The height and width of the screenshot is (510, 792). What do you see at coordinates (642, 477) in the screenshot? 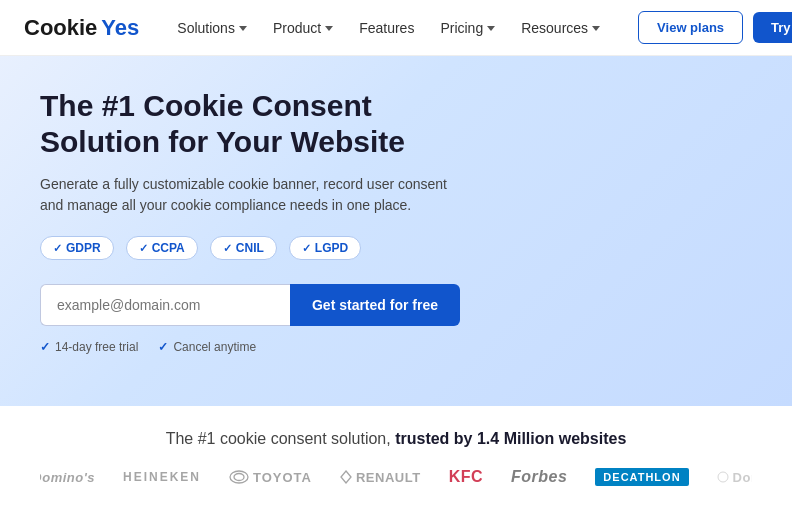
I see `brand-decathlon: DECATHLON` at bounding box center [642, 477].